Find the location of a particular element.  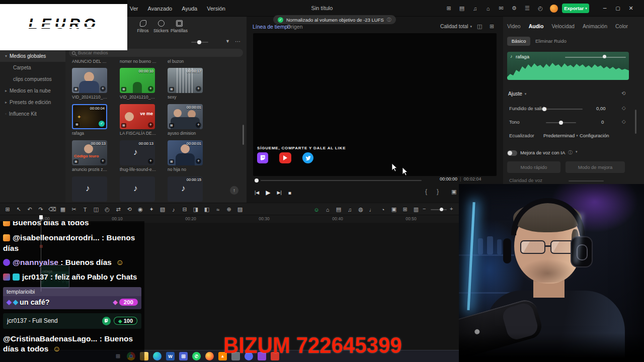

sidebar-item-clips-compuestos: clips compuestos is located at coordinates (33, 79).